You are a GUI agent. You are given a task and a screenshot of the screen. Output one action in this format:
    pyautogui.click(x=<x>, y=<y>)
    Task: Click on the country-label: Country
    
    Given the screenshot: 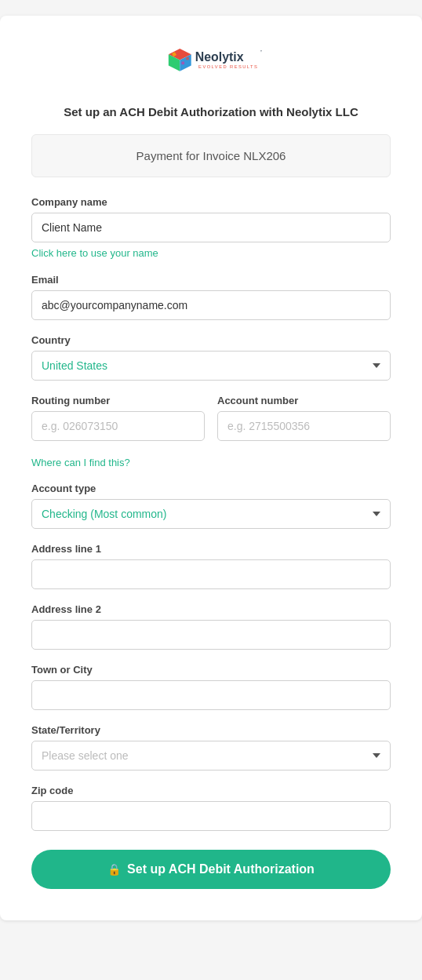 What is the action you would take?
    pyautogui.click(x=211, y=341)
    